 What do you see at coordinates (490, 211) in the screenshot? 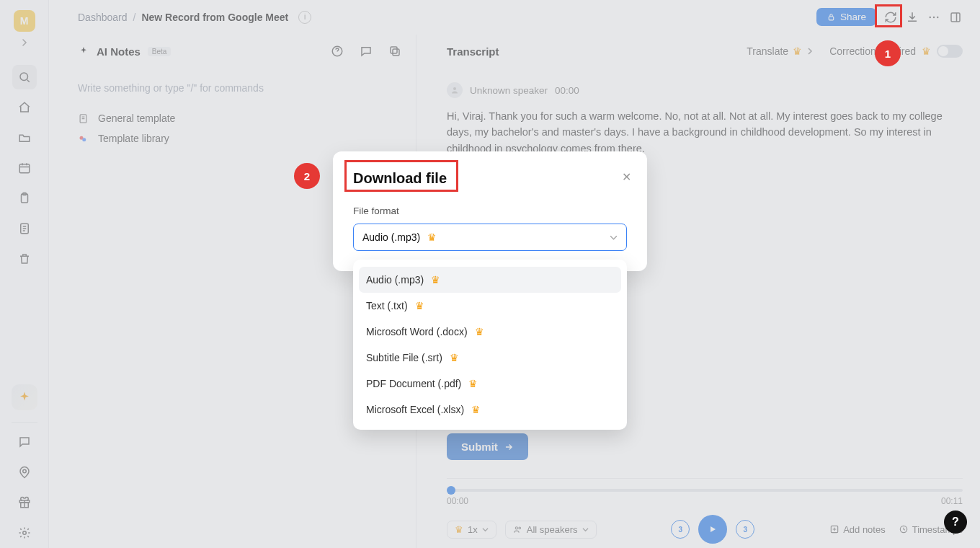
I see `file-format-label: File format` at bounding box center [490, 211].